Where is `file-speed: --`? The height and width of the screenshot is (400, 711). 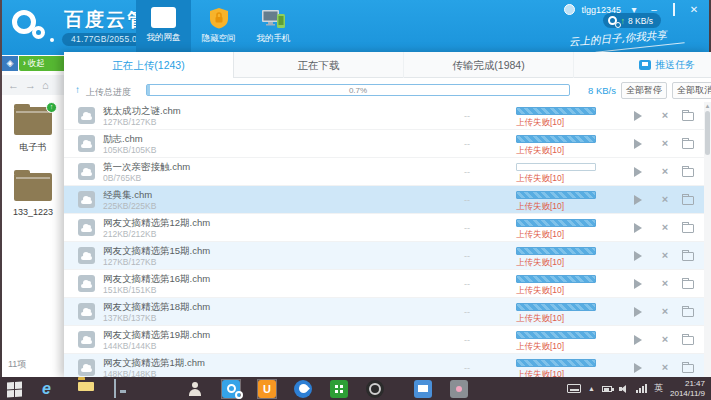
file-speed: -- is located at coordinates (467, 172).